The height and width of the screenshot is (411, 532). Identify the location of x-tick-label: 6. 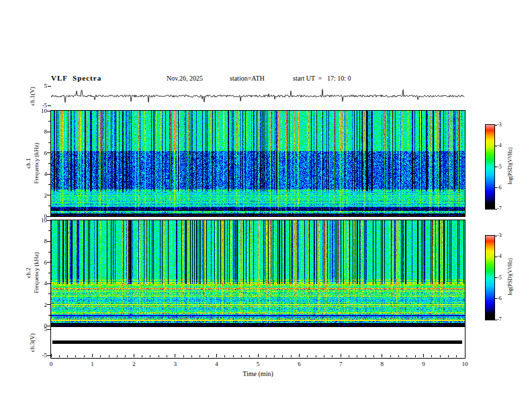
(300, 364).